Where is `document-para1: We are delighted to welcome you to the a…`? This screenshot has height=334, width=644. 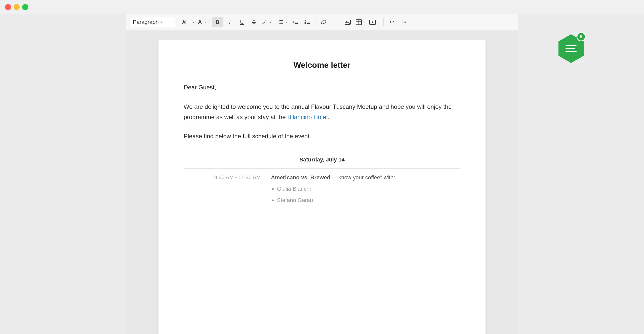
document-para1: We are delighted to welcome you to the a… is located at coordinates (322, 112).